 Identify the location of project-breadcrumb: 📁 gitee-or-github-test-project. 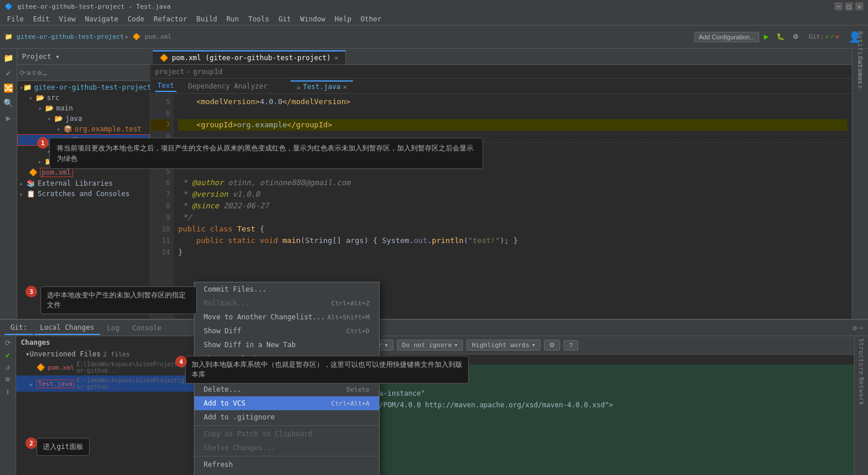
(64, 37).